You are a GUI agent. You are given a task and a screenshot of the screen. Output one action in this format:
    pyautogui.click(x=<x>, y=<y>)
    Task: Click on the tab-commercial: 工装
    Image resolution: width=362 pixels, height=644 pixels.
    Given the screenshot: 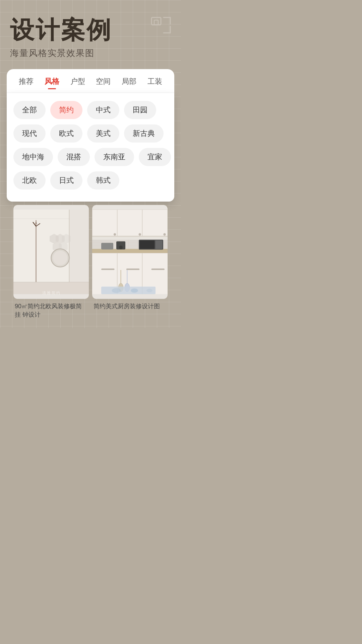 What is the action you would take?
    pyautogui.click(x=155, y=81)
    